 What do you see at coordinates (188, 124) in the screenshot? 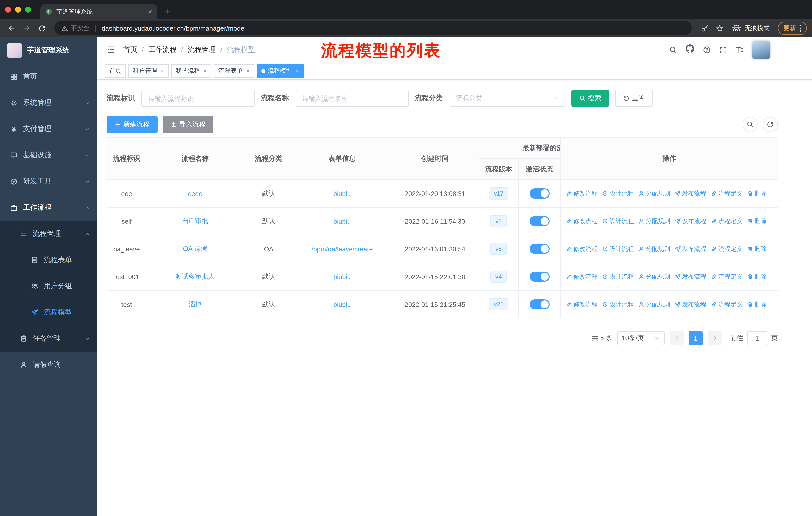
I see `import-process-button: 导入流程` at bounding box center [188, 124].